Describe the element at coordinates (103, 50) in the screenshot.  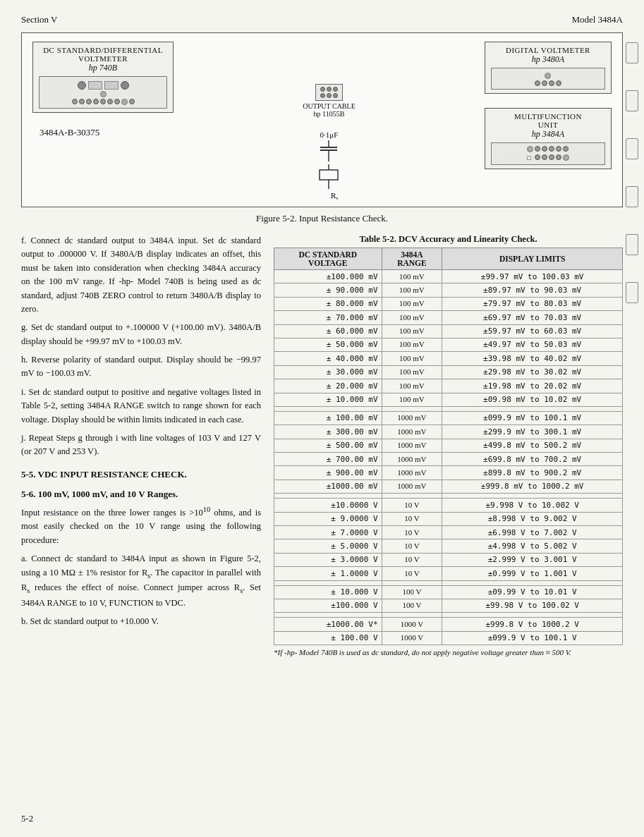
I see `dc-standard-title-line1: DC STANDARD/DIFFERENTIAL` at that location.